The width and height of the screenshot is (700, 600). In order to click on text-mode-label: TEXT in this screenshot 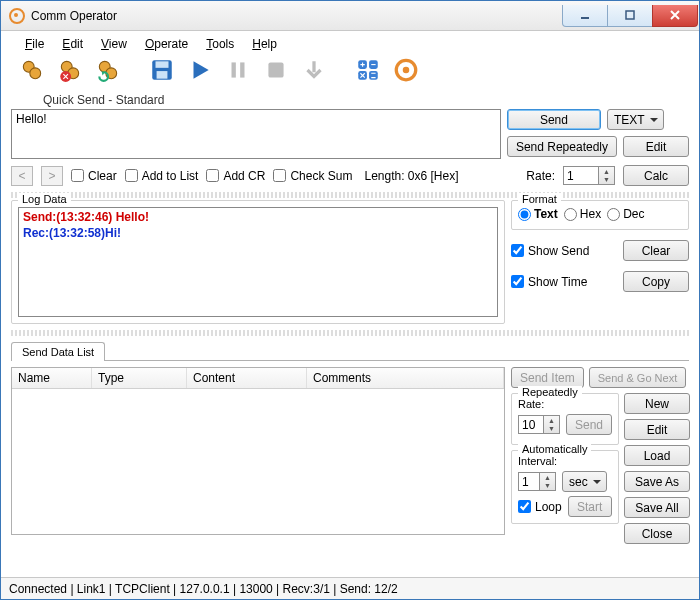, I will do `click(630, 120)`.